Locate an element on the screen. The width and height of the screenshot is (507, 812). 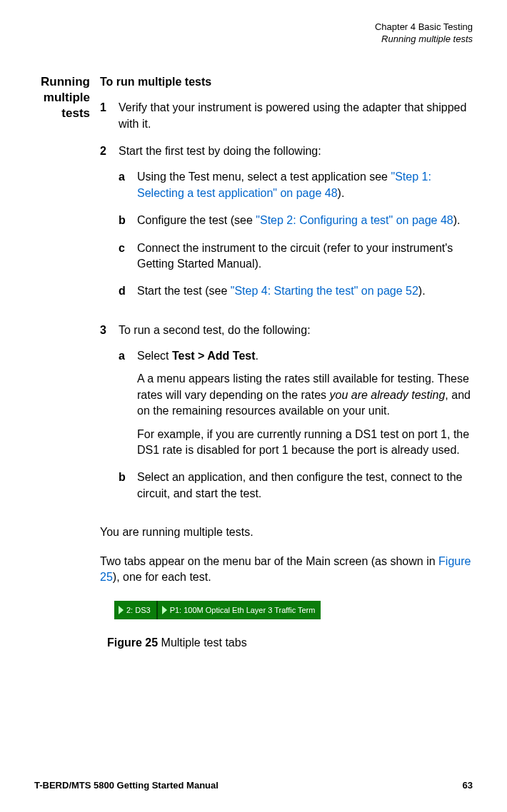
substep-a: a Select Test > Add Test. A a menu appea… is located at coordinates (296, 403).